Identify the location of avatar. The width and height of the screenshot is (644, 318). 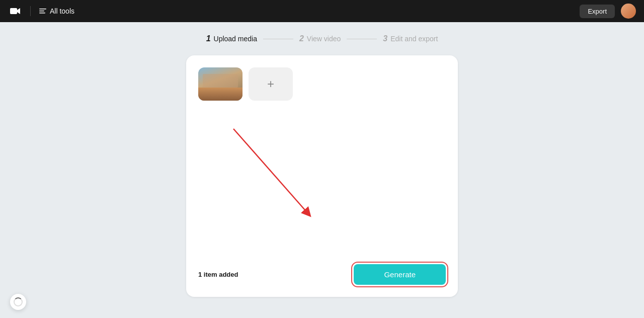
(628, 11).